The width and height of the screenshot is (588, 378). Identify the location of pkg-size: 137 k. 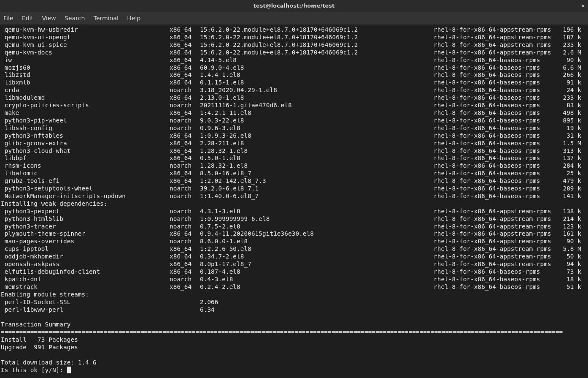
(568, 158).